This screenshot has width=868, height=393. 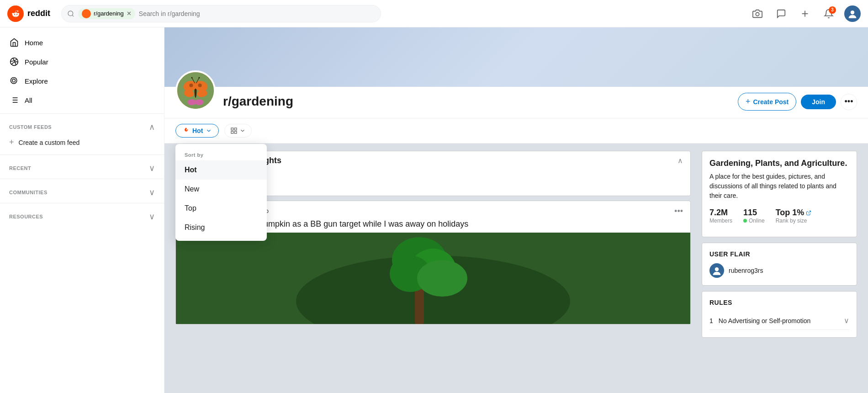 I want to click on online-label: Online, so click(x=754, y=221).